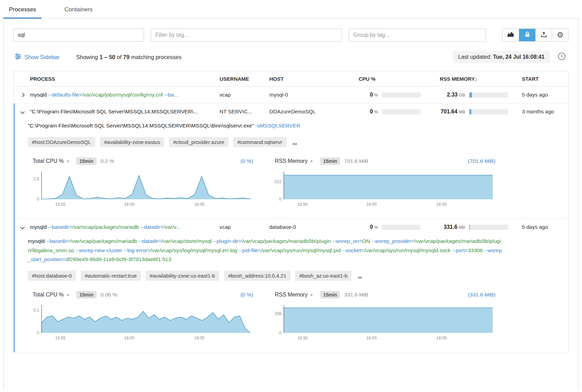  I want to click on show-sidebar-button: Show Sidebar, so click(37, 57).